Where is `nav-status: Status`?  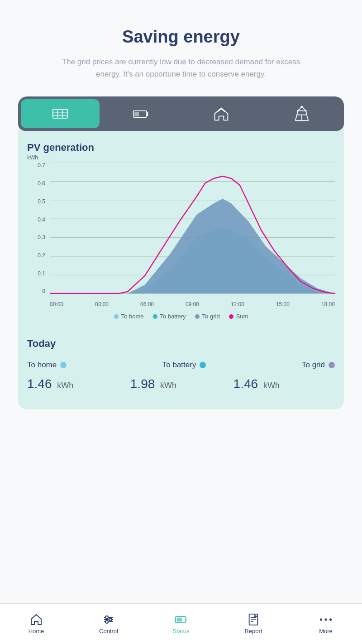 nav-status: Status is located at coordinates (181, 624).